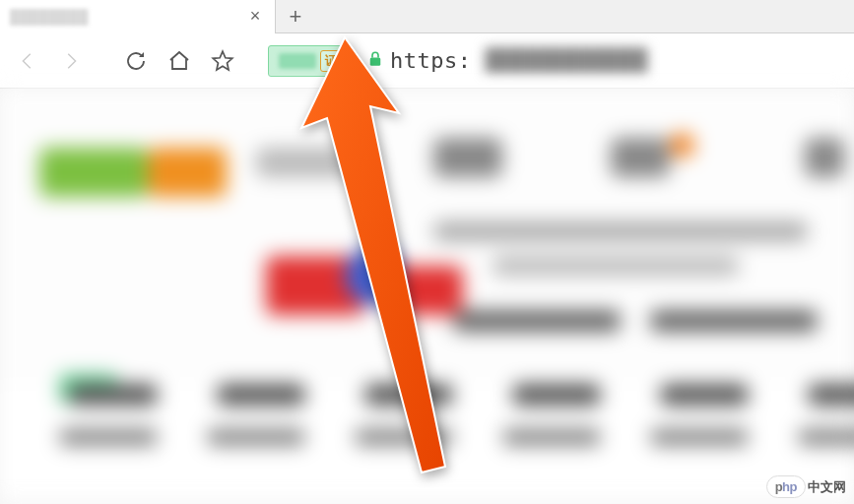  I want to click on new-tab-button: +, so click(296, 17).